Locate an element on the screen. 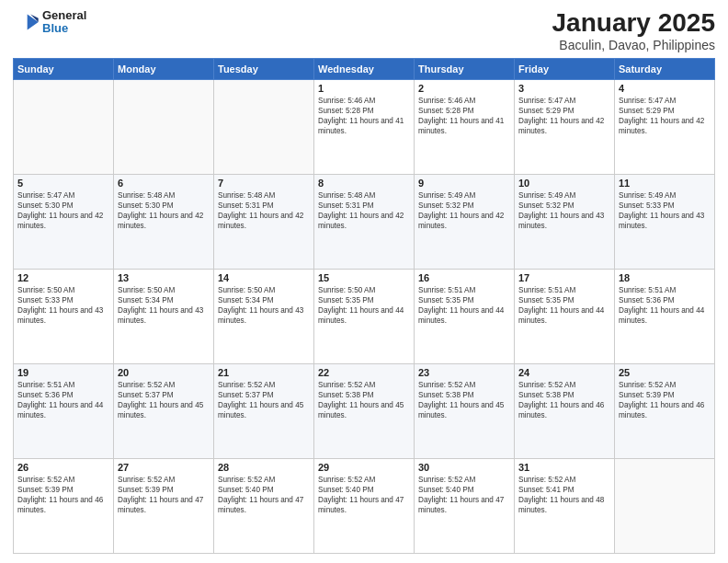 The width and height of the screenshot is (728, 563). calendar-cell: 6Sunrise: 5:48 AM Sunset: 5:30 PM Daylig… is located at coordinates (164, 221).